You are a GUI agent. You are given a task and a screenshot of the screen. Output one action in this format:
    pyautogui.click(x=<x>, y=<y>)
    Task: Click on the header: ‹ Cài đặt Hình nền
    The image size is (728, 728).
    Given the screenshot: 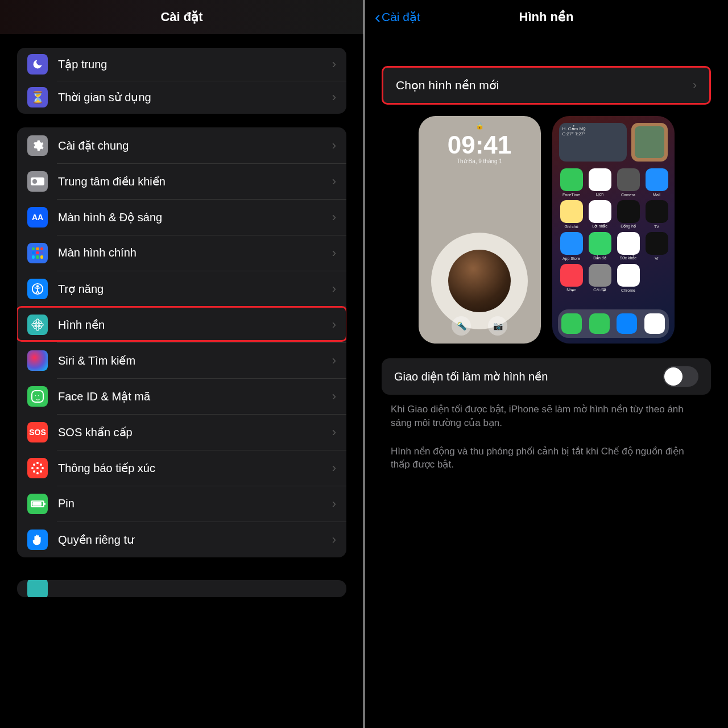 What is the action you would take?
    pyautogui.click(x=546, y=17)
    